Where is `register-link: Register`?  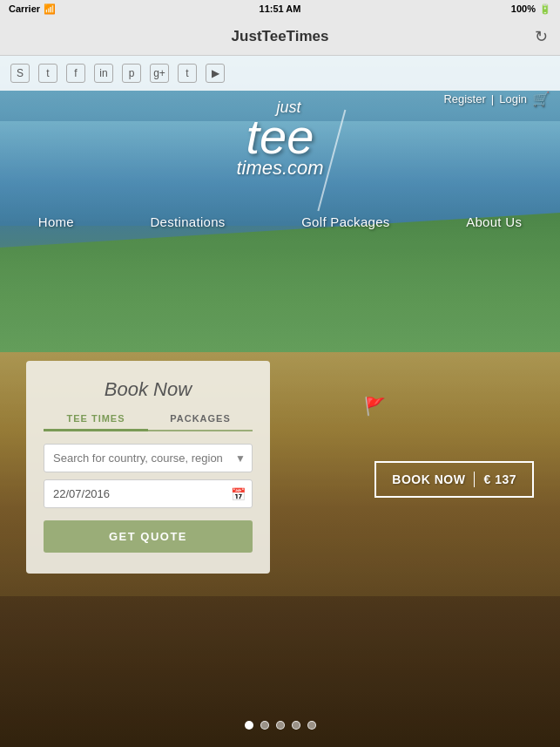 register-link: Register is located at coordinates (464, 99).